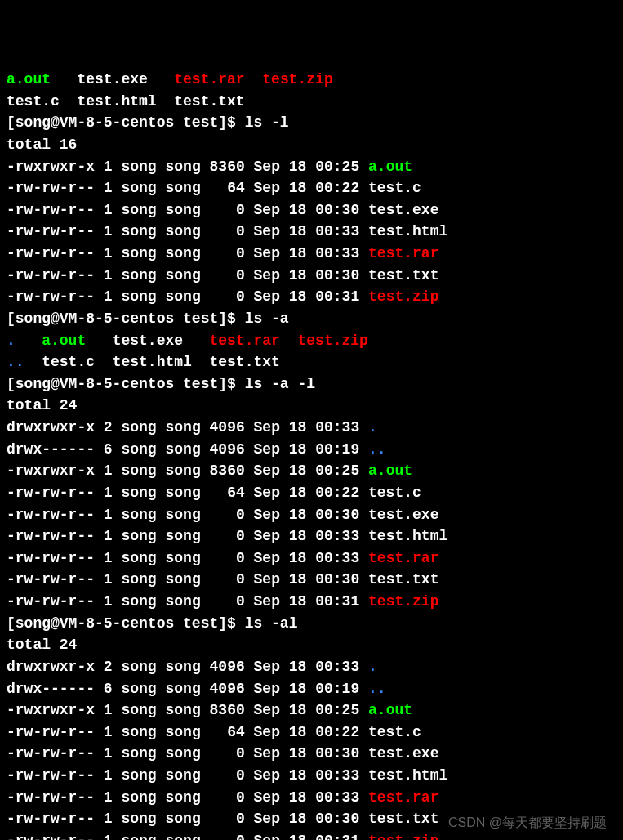 The height and width of the screenshot is (840, 623). What do you see at coordinates (312, 123) in the screenshot?
I see `prompt-line-1: [song@VM-8-5-centos test]$ ls -l` at bounding box center [312, 123].